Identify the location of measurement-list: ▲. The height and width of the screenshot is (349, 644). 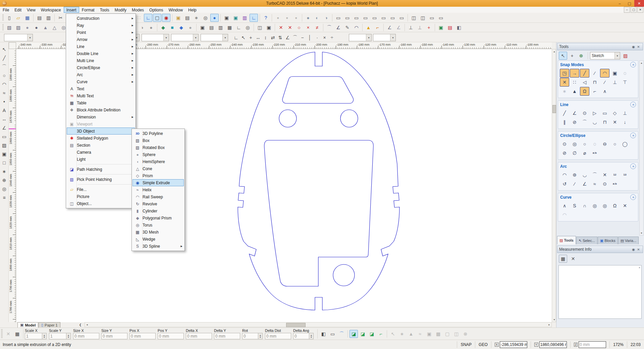
(600, 292).